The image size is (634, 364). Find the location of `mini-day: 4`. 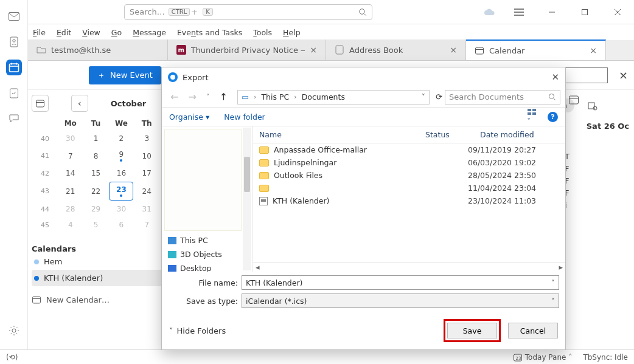

mini-day: 4 is located at coordinates (71, 225).